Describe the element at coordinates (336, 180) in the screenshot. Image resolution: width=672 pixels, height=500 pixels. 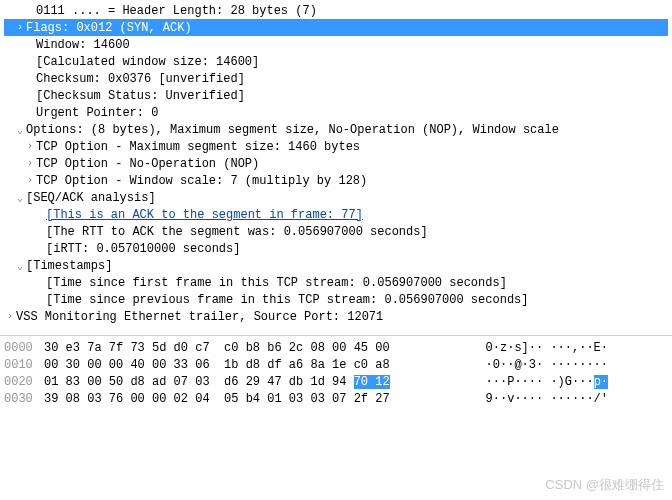
I see `tree-row-opt-ws: ›TCP Option - Window scale: 7 (multiply …` at that location.